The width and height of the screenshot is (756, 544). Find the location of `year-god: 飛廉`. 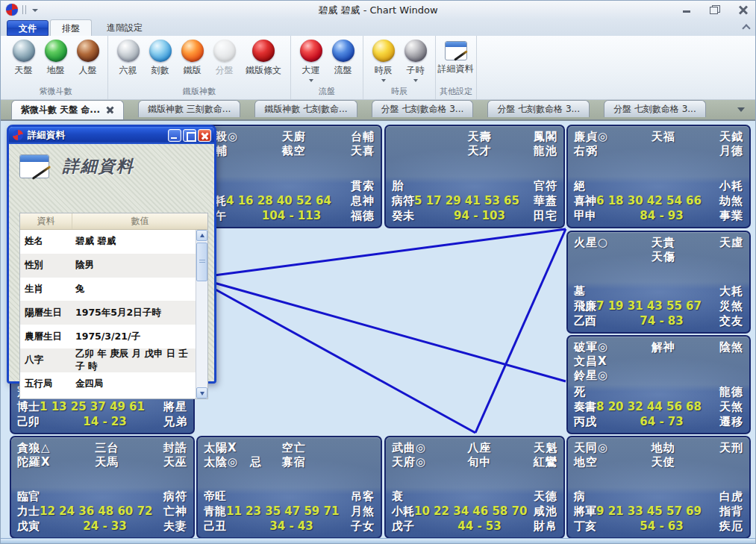

year-god: 飛廉 is located at coordinates (585, 306).